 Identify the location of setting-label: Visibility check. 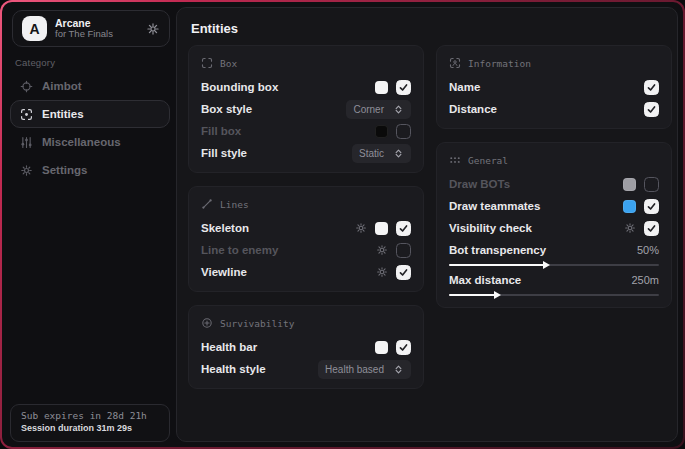
(536, 228).